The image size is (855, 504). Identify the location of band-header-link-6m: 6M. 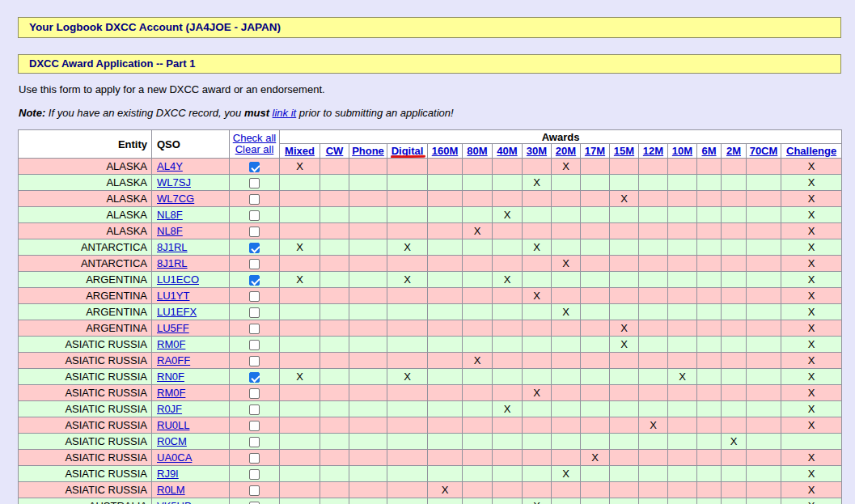
(709, 150).